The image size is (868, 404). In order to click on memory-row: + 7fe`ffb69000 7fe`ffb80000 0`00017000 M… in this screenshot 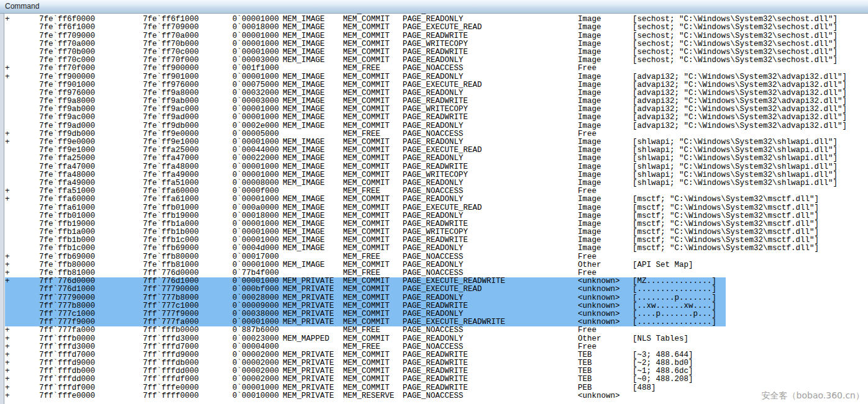, I will do `click(436, 257)`.